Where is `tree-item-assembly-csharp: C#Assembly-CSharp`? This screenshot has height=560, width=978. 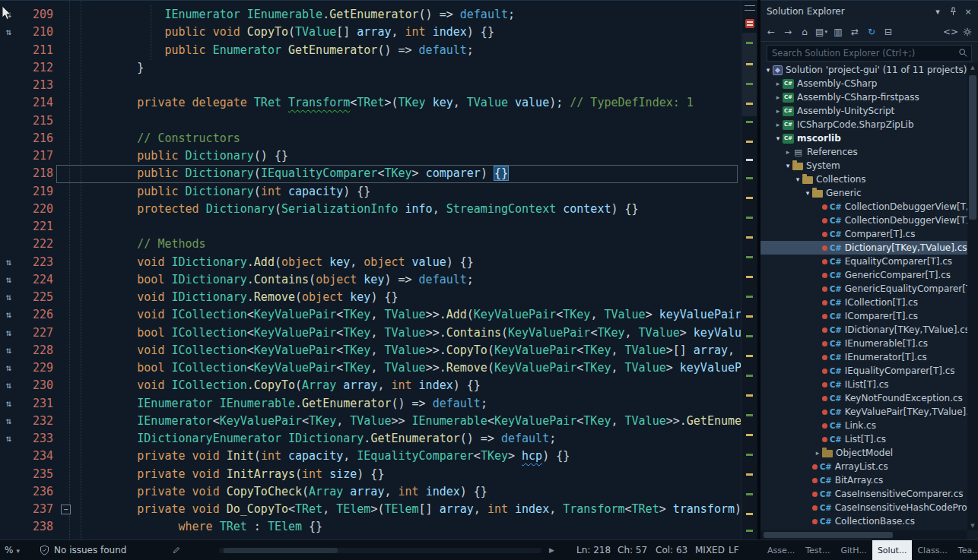
tree-item-assembly-csharp: C#Assembly-CSharp is located at coordinates (864, 84).